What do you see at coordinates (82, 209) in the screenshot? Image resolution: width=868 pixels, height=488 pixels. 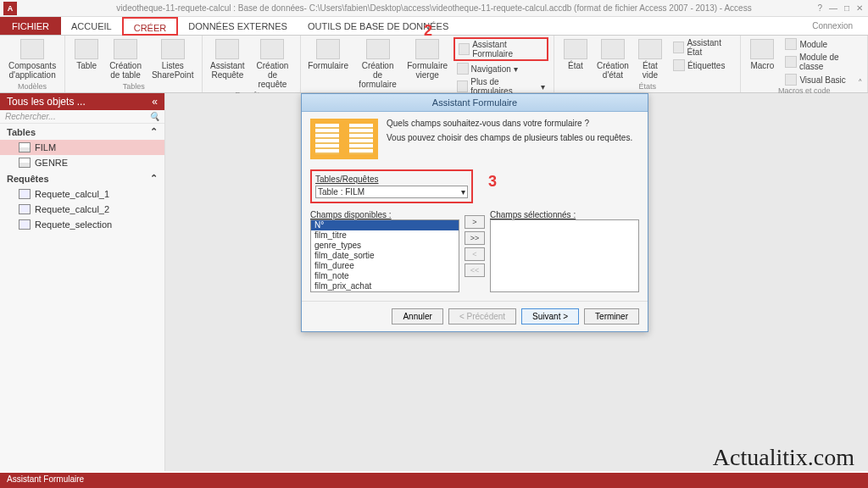 I see `sidebar-item-q2: Requete_calcul_2` at bounding box center [82, 209].